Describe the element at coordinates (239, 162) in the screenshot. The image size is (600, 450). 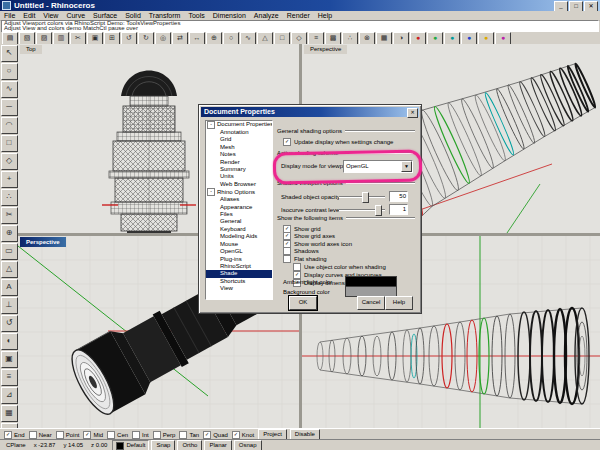
I see `tree-item-render: Render` at that location.